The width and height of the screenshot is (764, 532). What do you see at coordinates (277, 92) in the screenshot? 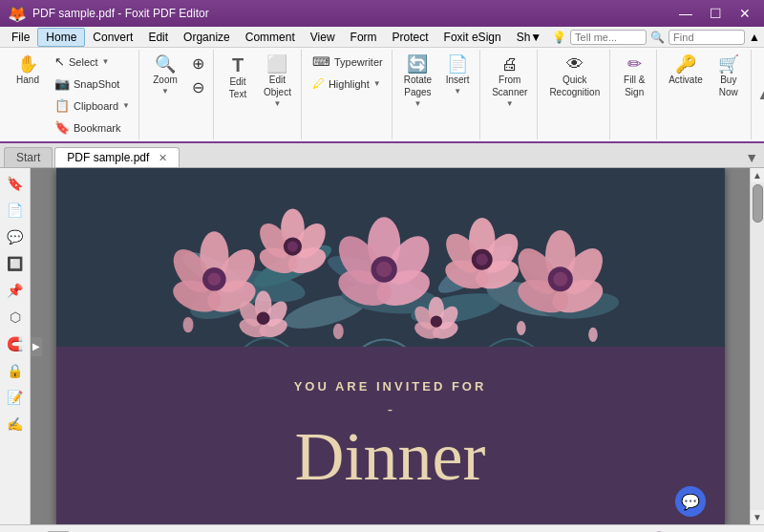
I see `edit-object-sublabel: Object` at bounding box center [277, 92].